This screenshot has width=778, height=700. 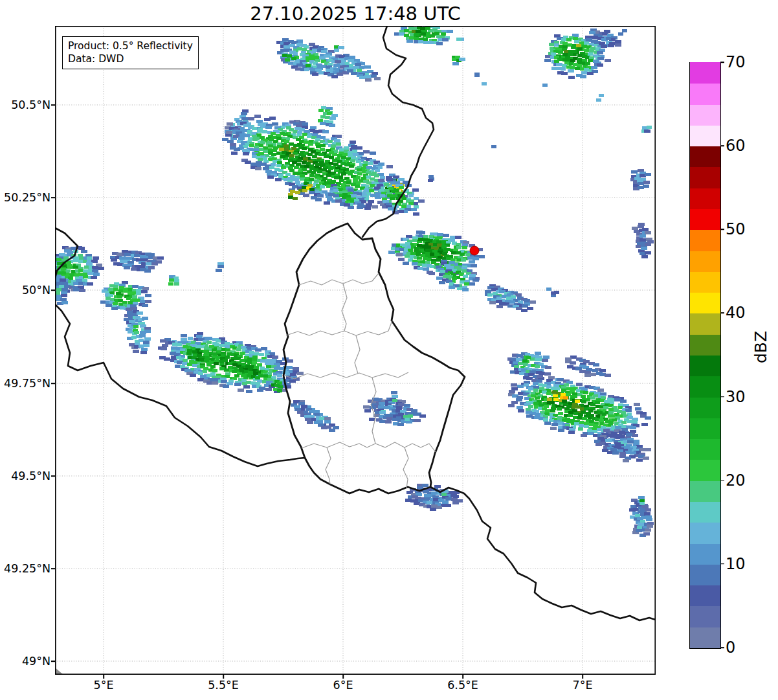 I want to click on radar-coverage-corner, so click(x=60, y=671).